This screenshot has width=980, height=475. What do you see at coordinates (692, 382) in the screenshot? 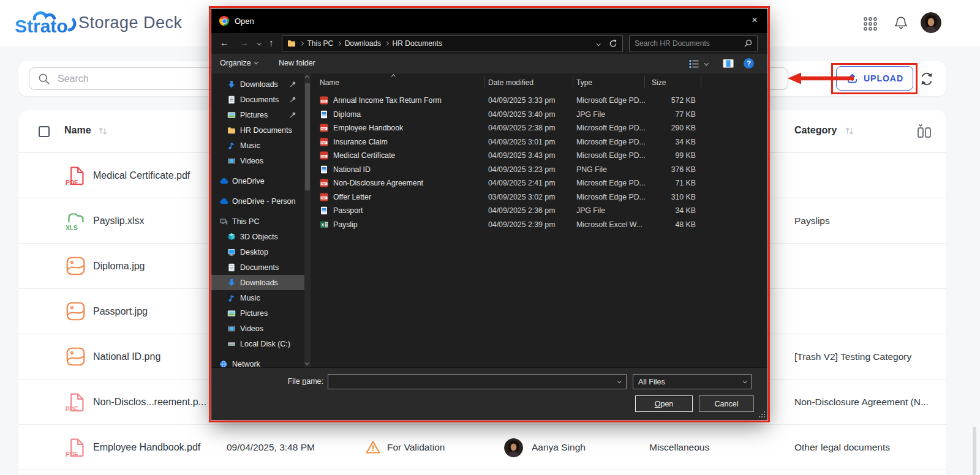
I see `file-type-select: All Files` at bounding box center [692, 382].